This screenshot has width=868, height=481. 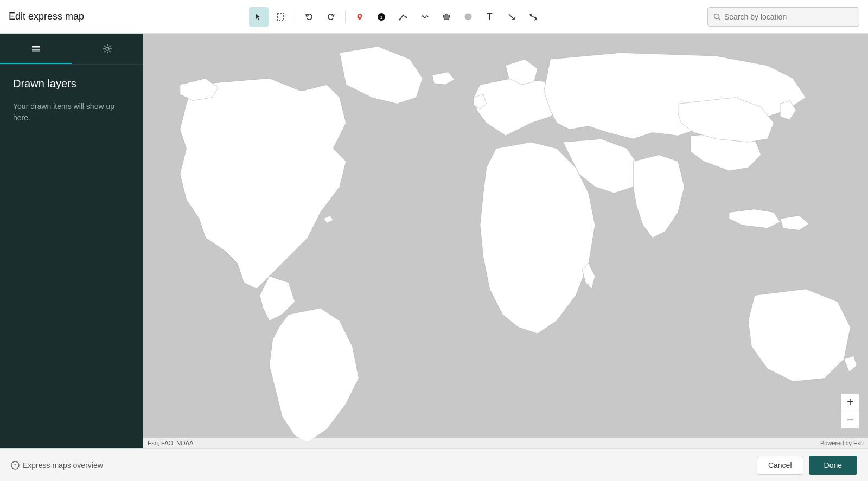 What do you see at coordinates (446, 17) in the screenshot?
I see `polygon-button` at bounding box center [446, 17].